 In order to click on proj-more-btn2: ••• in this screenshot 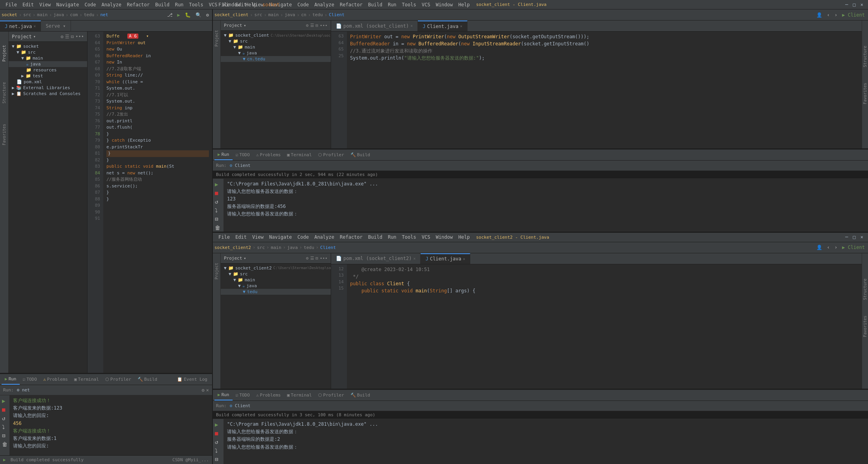, I will do `click(324, 258)`.